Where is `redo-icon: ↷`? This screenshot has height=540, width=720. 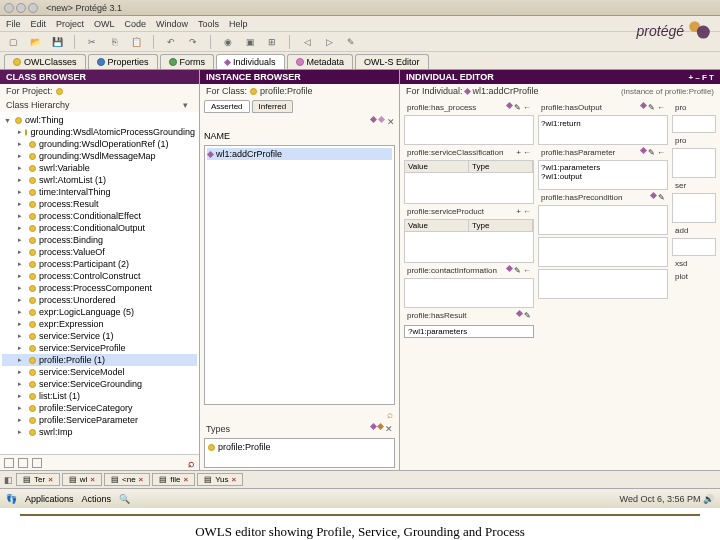 redo-icon: ↷ is located at coordinates (193, 42).